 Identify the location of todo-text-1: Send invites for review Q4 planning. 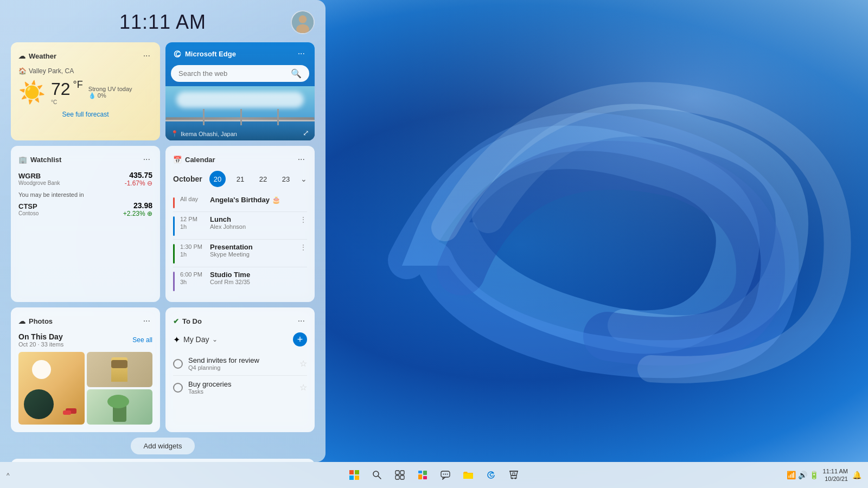
(241, 363).